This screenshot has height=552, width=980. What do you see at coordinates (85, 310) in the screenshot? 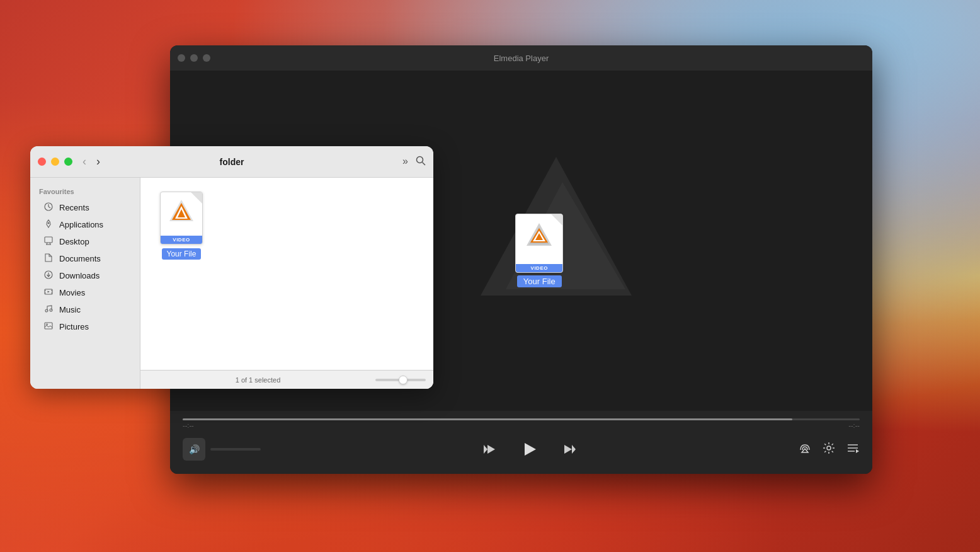
I see `sidebar-item-music: Music` at bounding box center [85, 310].